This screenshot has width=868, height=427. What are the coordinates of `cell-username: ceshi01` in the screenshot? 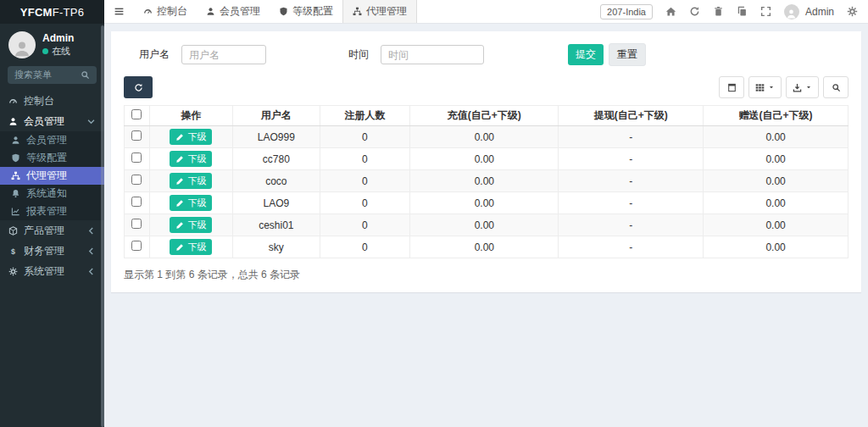 It's located at (276, 225).